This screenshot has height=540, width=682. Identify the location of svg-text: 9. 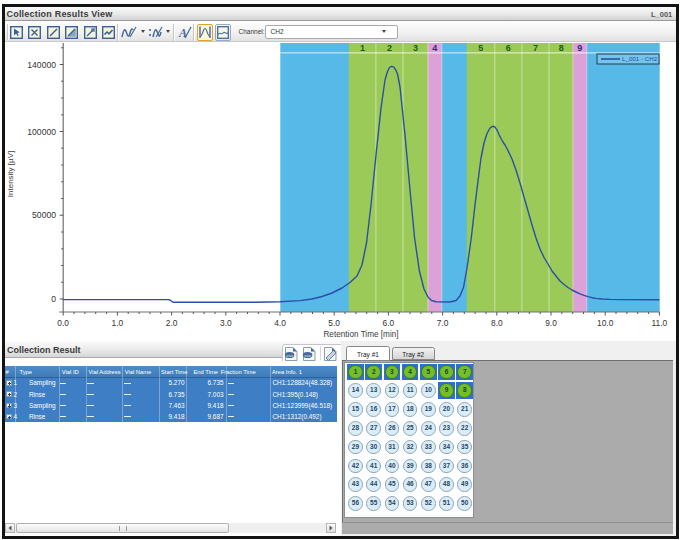
(580, 48).